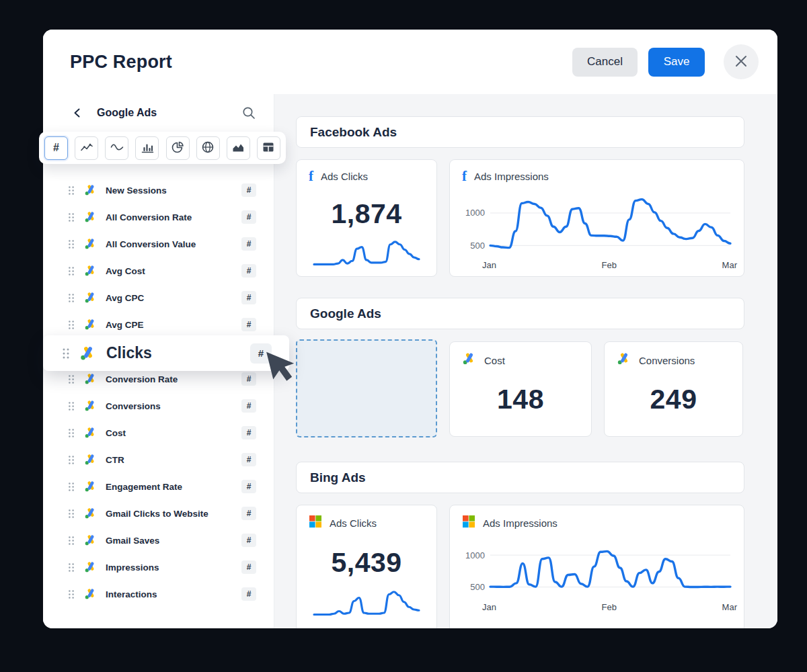 The image size is (807, 672). I want to click on widget-google-ads-conversions: Conversions 249, so click(674, 389).